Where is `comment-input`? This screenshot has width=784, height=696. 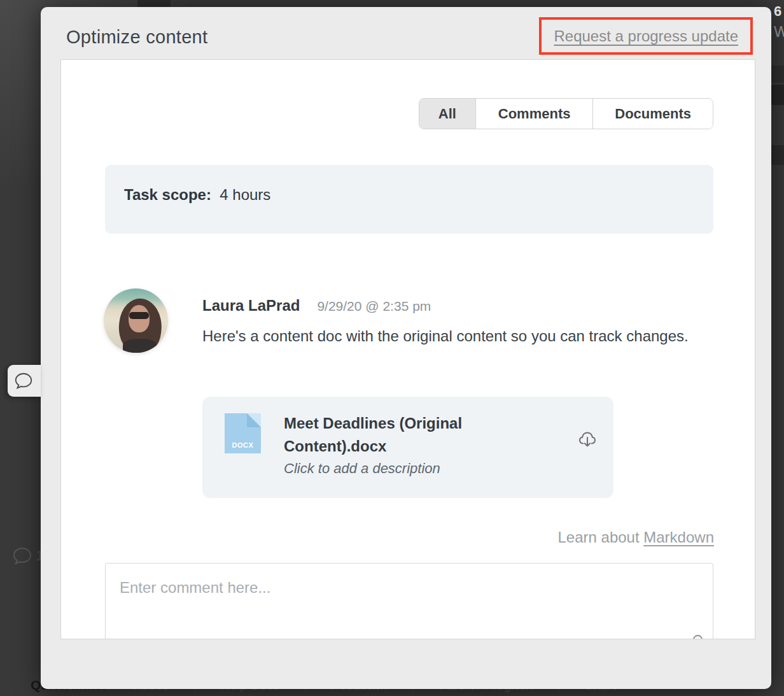 comment-input is located at coordinates (409, 601).